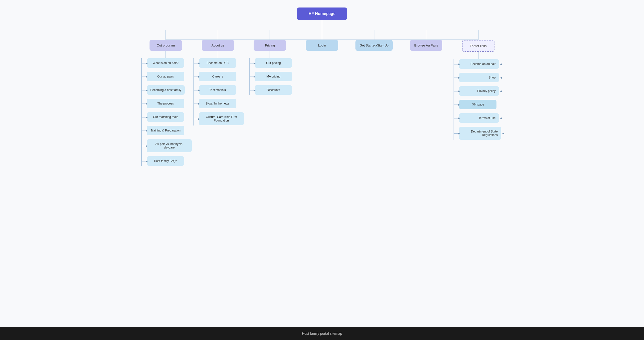 The width and height of the screenshot is (644, 340). I want to click on child-node-about-us-3: Blog / In the news, so click(218, 103).